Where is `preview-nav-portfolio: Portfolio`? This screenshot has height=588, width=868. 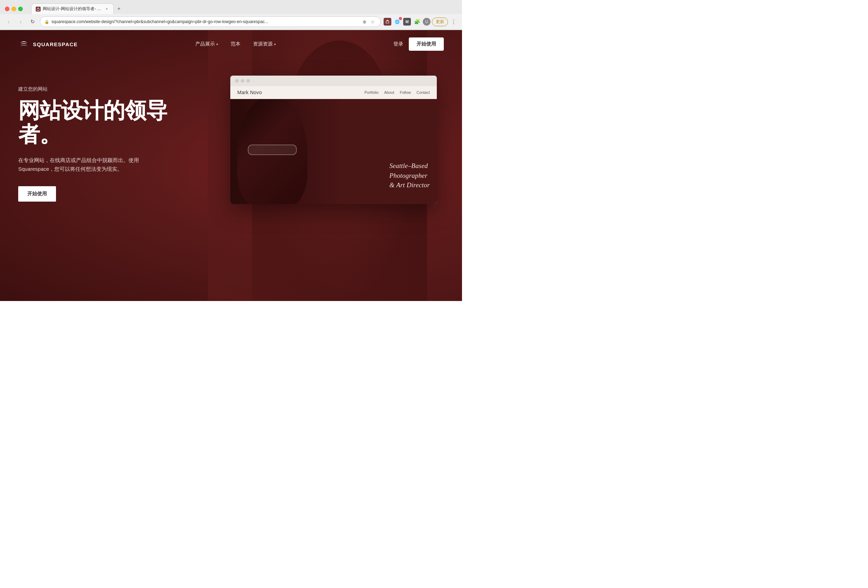
preview-nav-portfolio: Portfolio is located at coordinates (371, 93).